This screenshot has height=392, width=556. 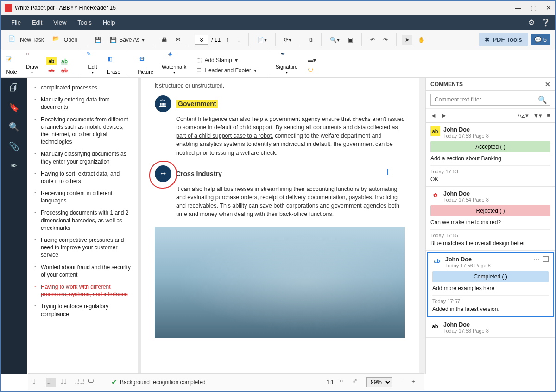 What do you see at coordinates (548, 84) in the screenshot?
I see `comments-close-icon: ✕` at bounding box center [548, 84].